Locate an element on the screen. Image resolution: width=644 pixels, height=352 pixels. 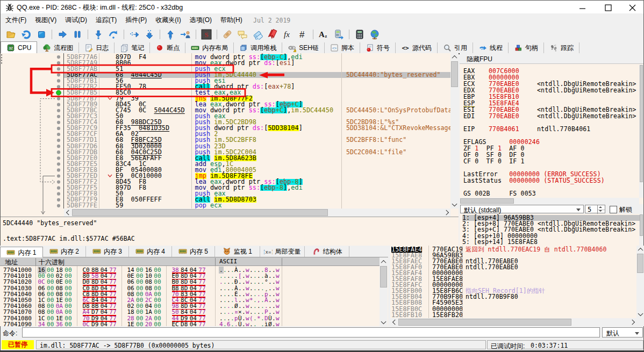
dump-row: 7704107008000A00A4D7047718001A0050840477… is located at coordinates (194, 312).